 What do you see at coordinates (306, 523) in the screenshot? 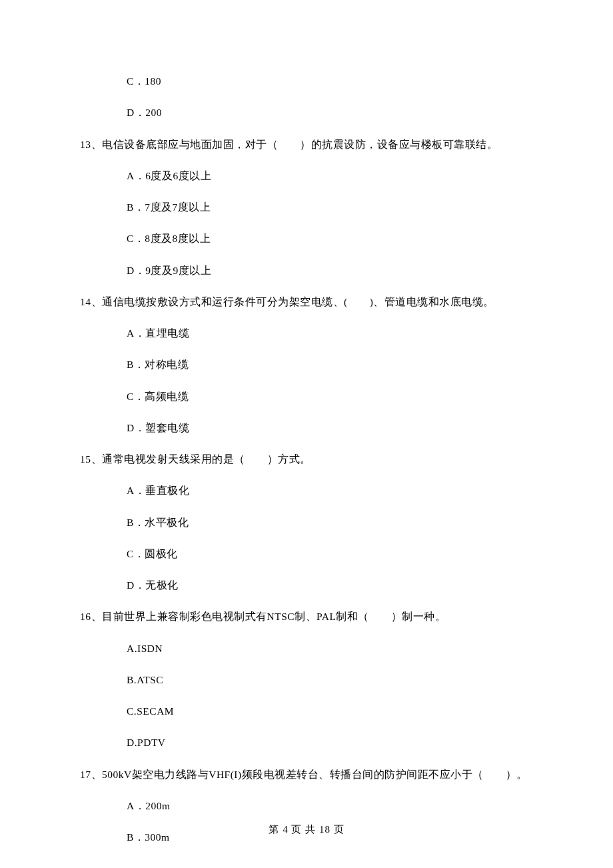
I see `option-item: B．水平极化` at bounding box center [306, 523].